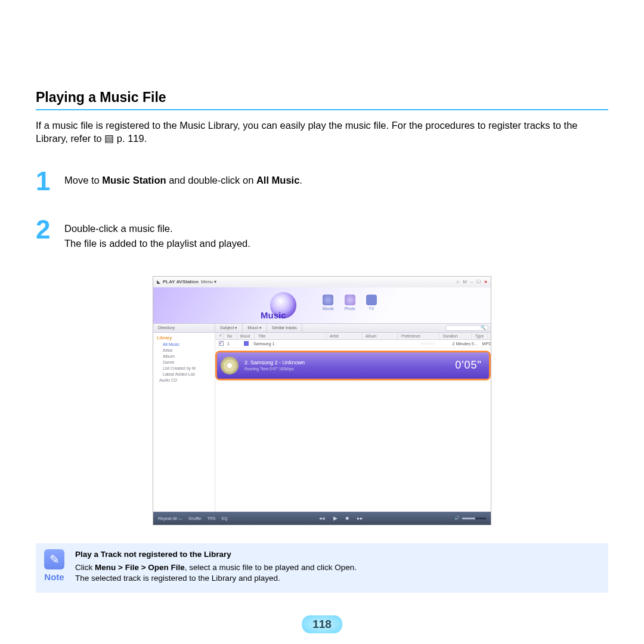 Image resolution: width=644 pixels, height=644 pixels. I want to click on playback-bar: Repeat All — Shuffle TRS EQ ◂◂ ▶ ■ ▸▸ 🔊, so click(322, 518).